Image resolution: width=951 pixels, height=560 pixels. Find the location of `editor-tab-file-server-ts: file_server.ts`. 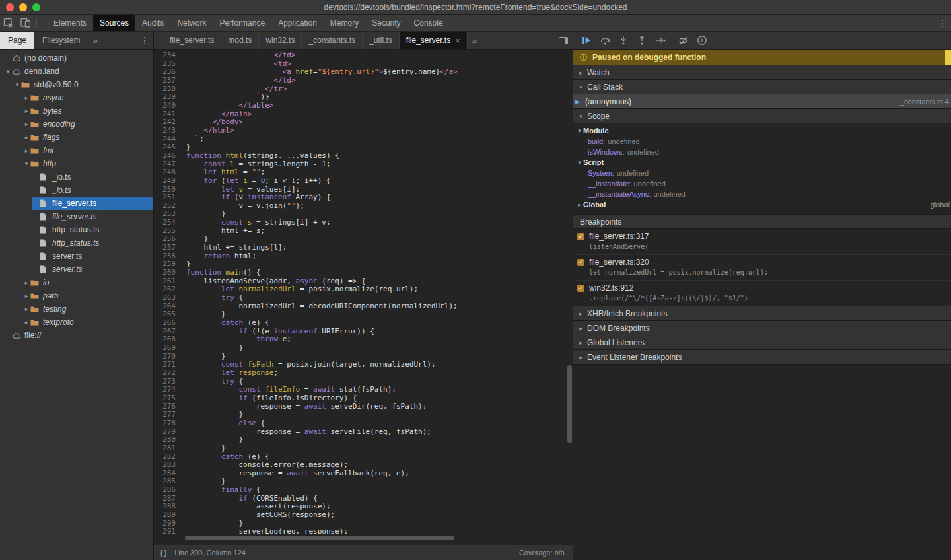

editor-tab-file-server-ts: file_server.ts is located at coordinates (192, 40).